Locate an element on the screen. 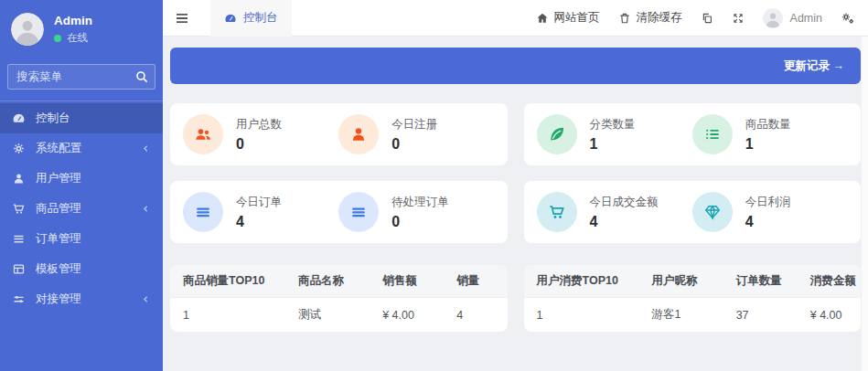 The height and width of the screenshot is (371, 868). user-menu: Admin is located at coordinates (792, 18).